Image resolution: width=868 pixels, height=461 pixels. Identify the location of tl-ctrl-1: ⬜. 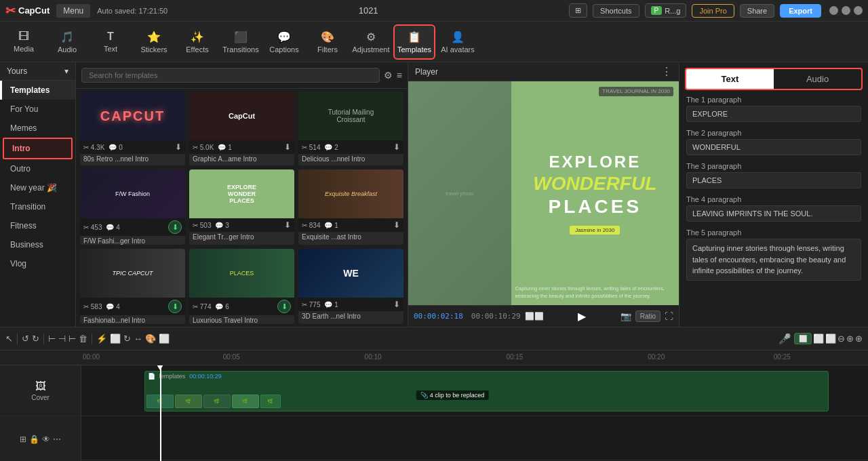
(803, 339).